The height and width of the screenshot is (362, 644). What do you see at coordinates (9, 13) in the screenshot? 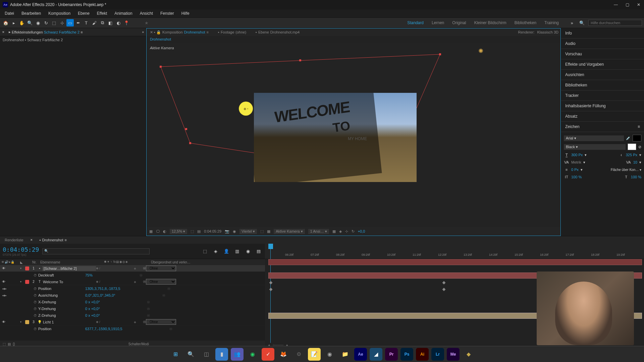
I see `menu-datei: Datei` at bounding box center [9, 13].